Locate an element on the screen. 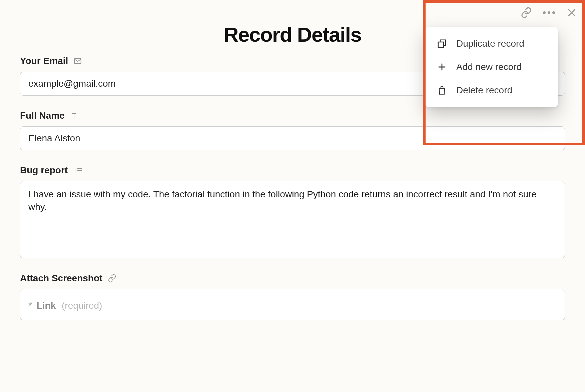 The image size is (585, 392). label-fullname: Full Name is located at coordinates (42, 116).